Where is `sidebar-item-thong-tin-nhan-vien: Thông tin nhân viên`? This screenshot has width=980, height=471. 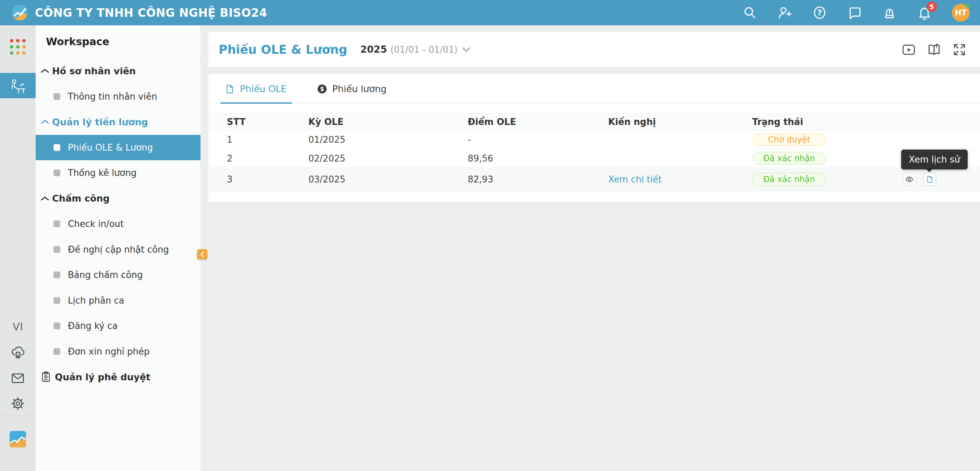 sidebar-item-thong-tin-nhan-vien: Thông tin nhân viên is located at coordinates (118, 97).